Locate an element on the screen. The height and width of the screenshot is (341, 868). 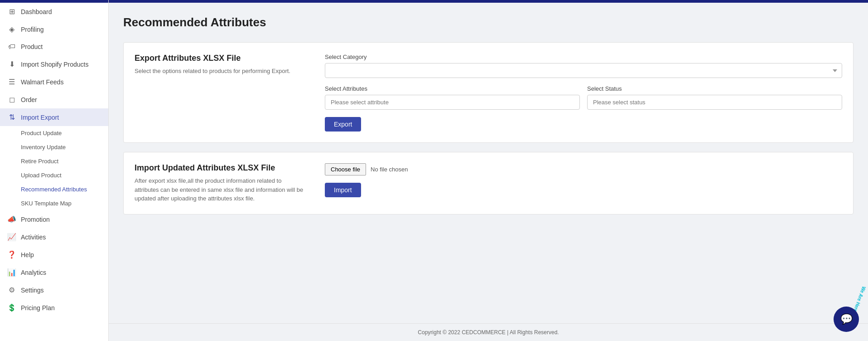
export-card-left: Export Attributes XLSX File Select the o… is located at coordinates (221, 93).